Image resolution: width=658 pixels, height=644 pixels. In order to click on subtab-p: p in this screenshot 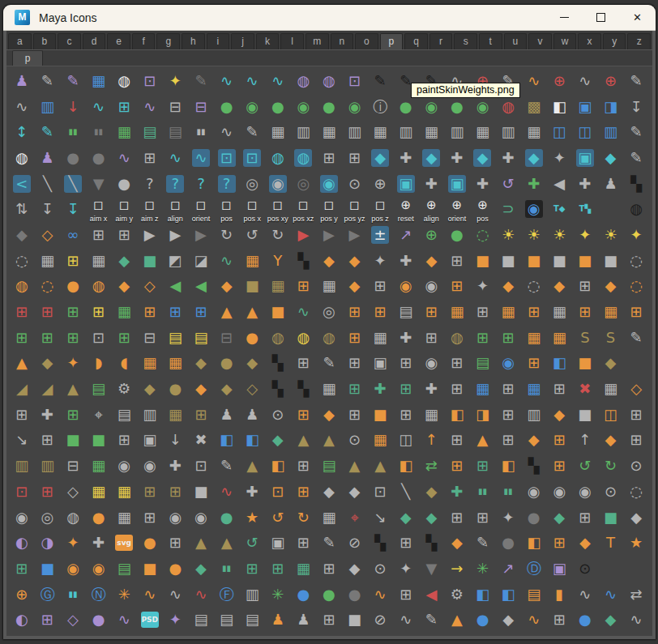, I will do `click(28, 58)`.